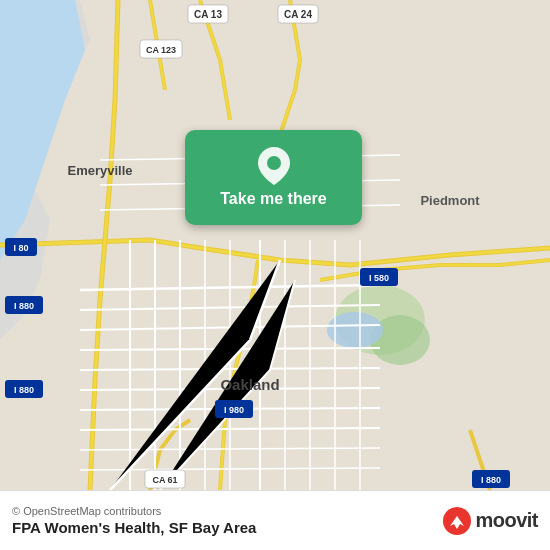  I want to click on take-me-there-label: Take me there, so click(273, 199).